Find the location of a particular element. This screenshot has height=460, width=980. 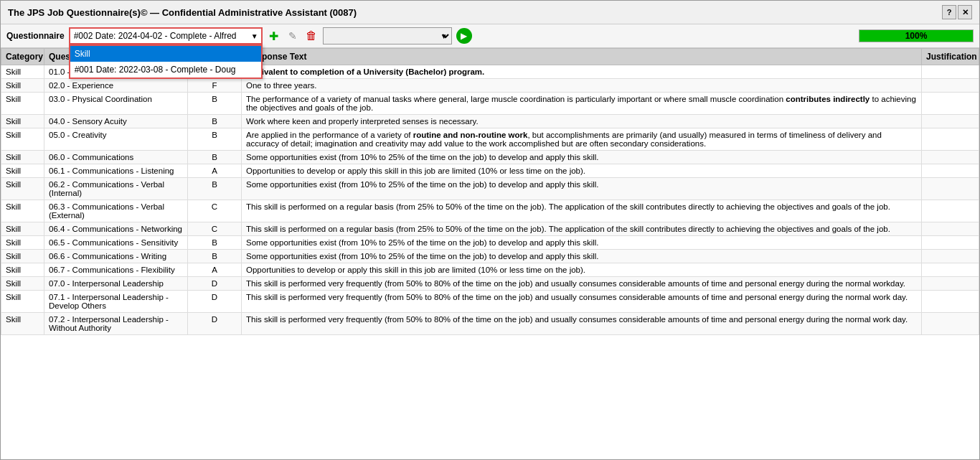

select-wrapper: #002 Date: 2024-04-02 - Complete - Alfre… is located at coordinates (166, 36).